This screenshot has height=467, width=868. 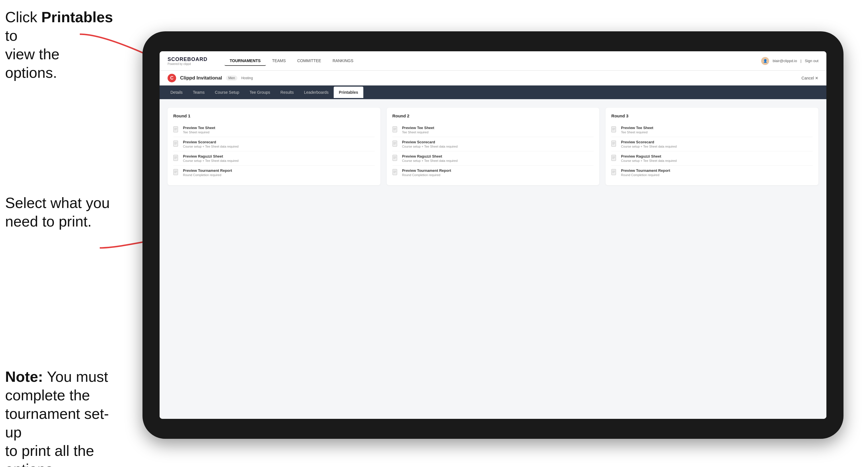 I want to click on cancel-button: Cancel ✕, so click(x=810, y=78).